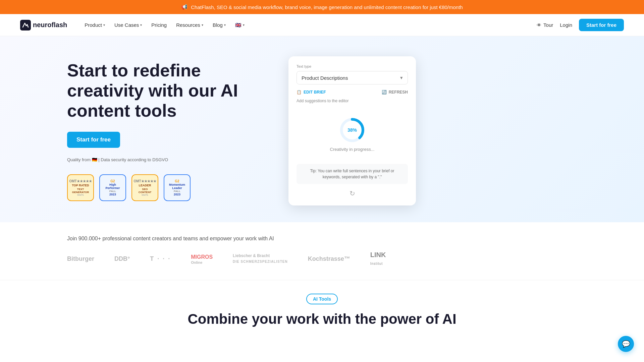 This screenshot has height=362, width=644. What do you see at coordinates (160, 259) in the screenshot?
I see `brand-telekom: T · · ·` at bounding box center [160, 259].